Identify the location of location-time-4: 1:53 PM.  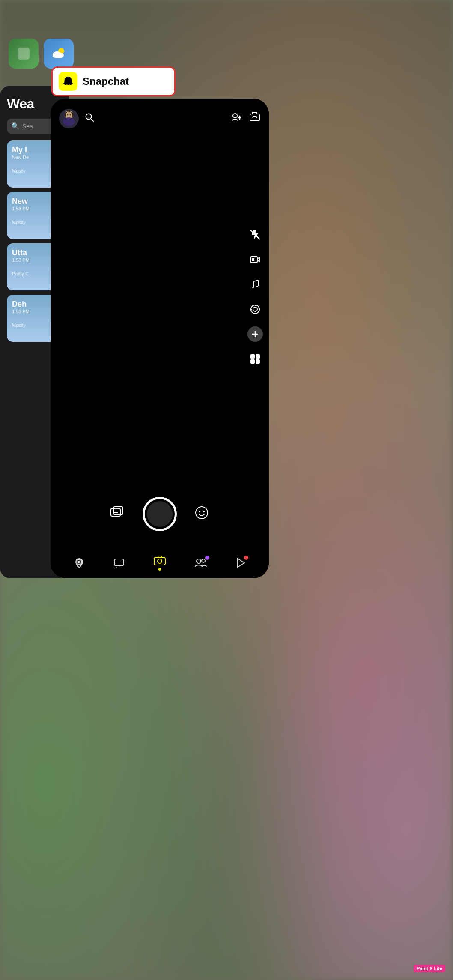
(34, 311).